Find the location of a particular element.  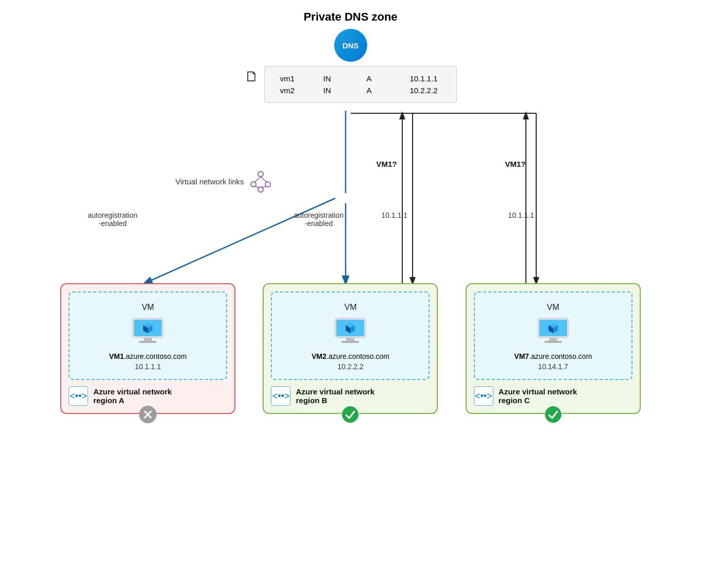

record-type-1: A is located at coordinates (382, 91).